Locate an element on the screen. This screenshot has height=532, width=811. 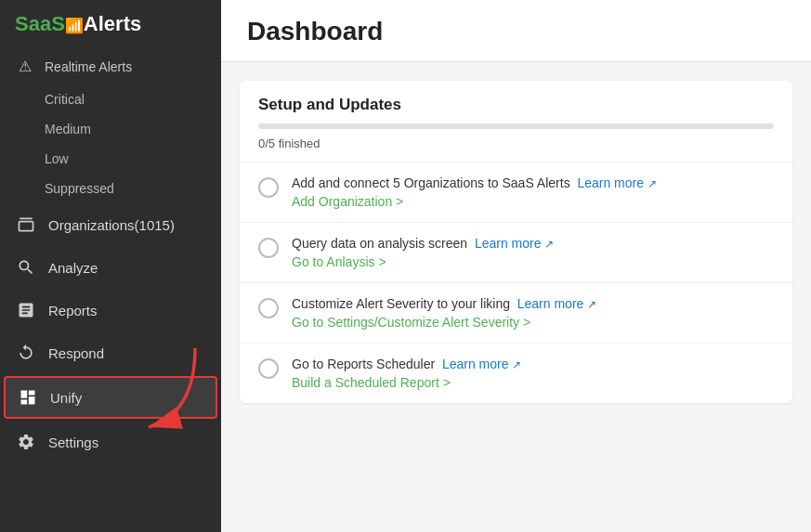
setup-action-3: Go to Settings/Customize Alert Severity … is located at coordinates (533, 322).